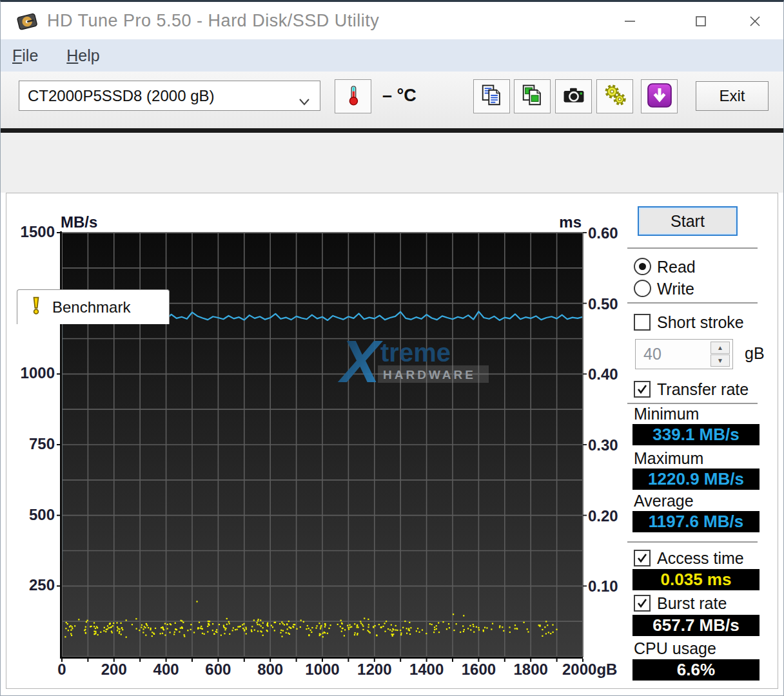 The height and width of the screenshot is (696, 784). What do you see at coordinates (574, 97) in the screenshot?
I see `camera-icon` at bounding box center [574, 97].